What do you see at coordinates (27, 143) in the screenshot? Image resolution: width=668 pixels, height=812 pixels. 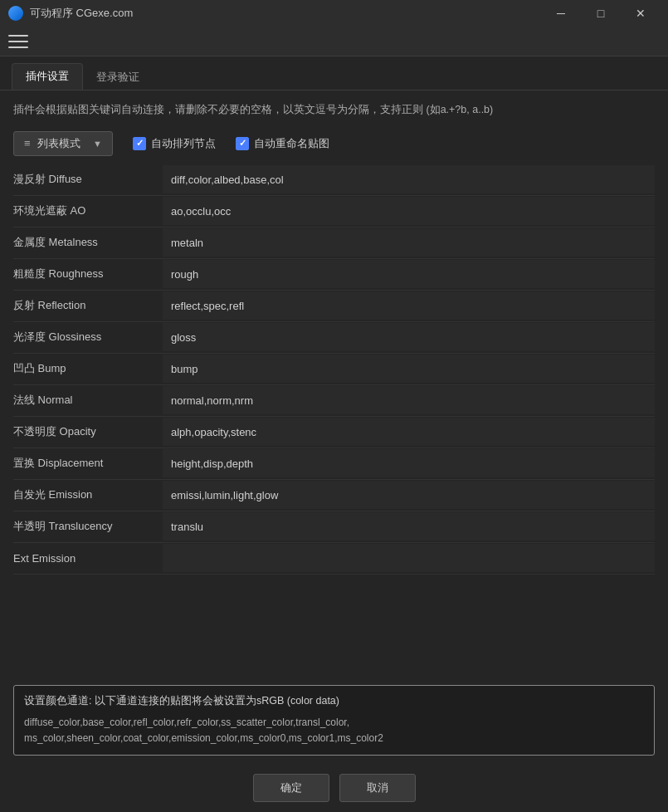 I see `list-icon: ≡` at bounding box center [27, 143].